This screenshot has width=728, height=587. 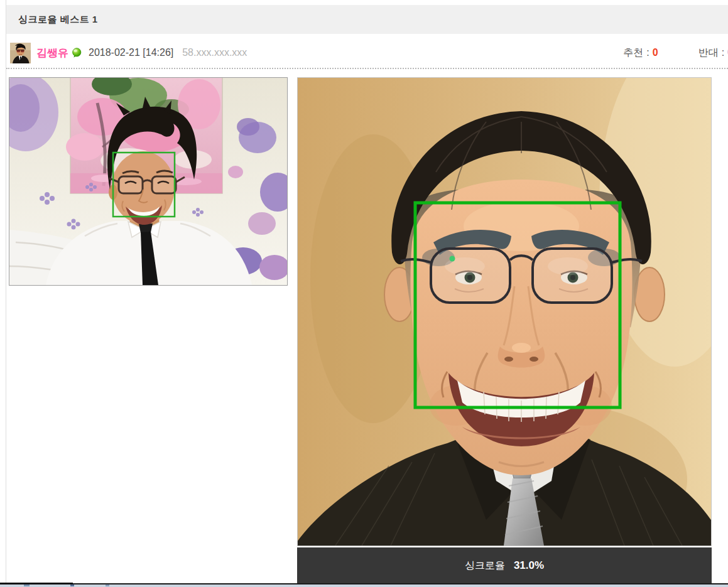 What do you see at coordinates (148, 181) in the screenshot?
I see `source-photo` at bounding box center [148, 181].